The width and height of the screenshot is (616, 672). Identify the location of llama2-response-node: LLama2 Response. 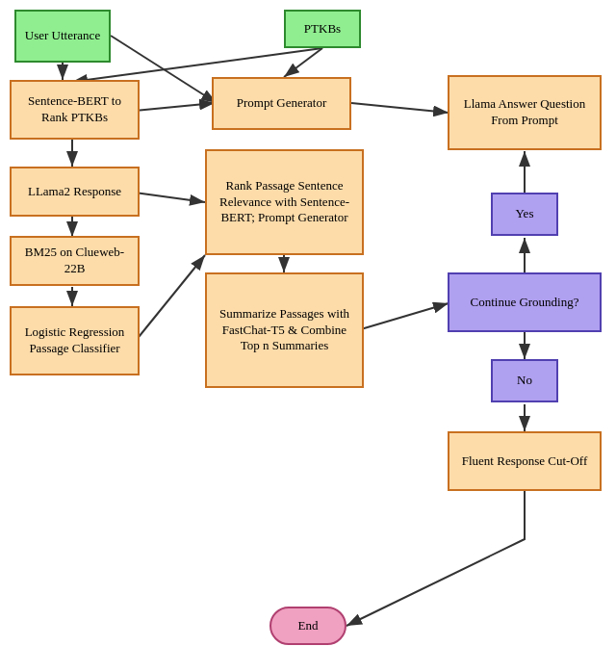
(75, 192).